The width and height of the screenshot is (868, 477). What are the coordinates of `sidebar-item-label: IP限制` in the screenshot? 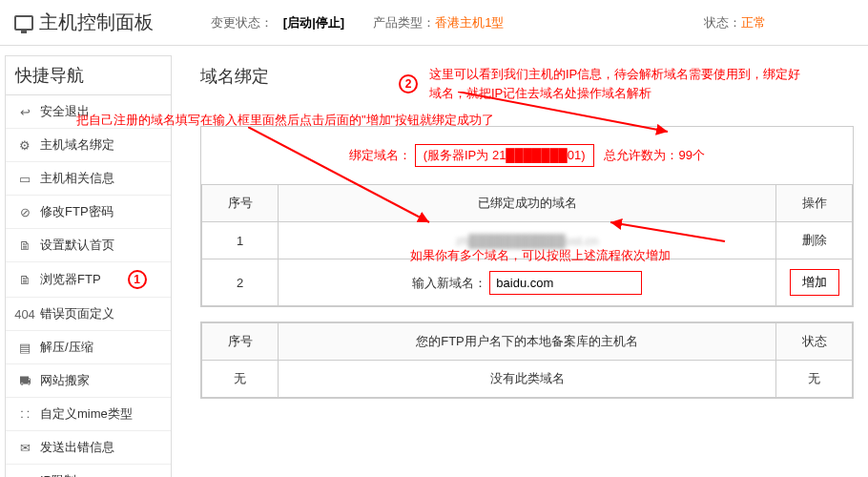 It's located at (58, 475).